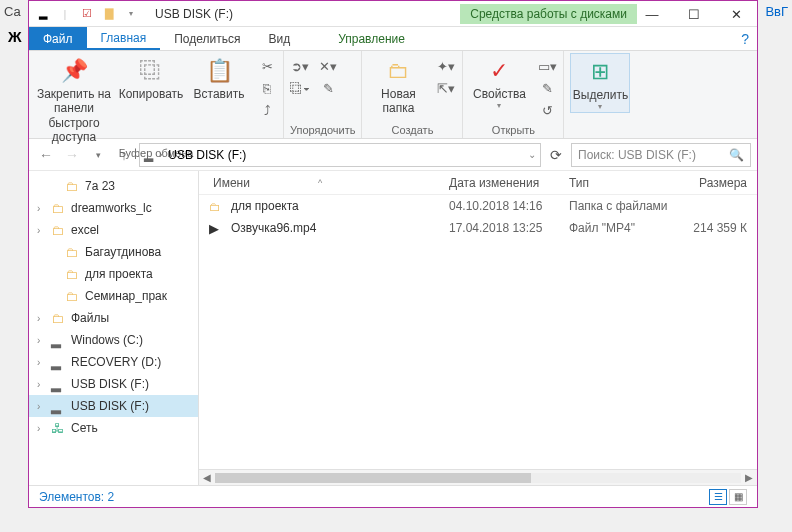 This screenshot has width=792, height=532. What do you see at coordinates (629, 183) in the screenshot?
I see `col-type: Тип` at bounding box center [629, 183].